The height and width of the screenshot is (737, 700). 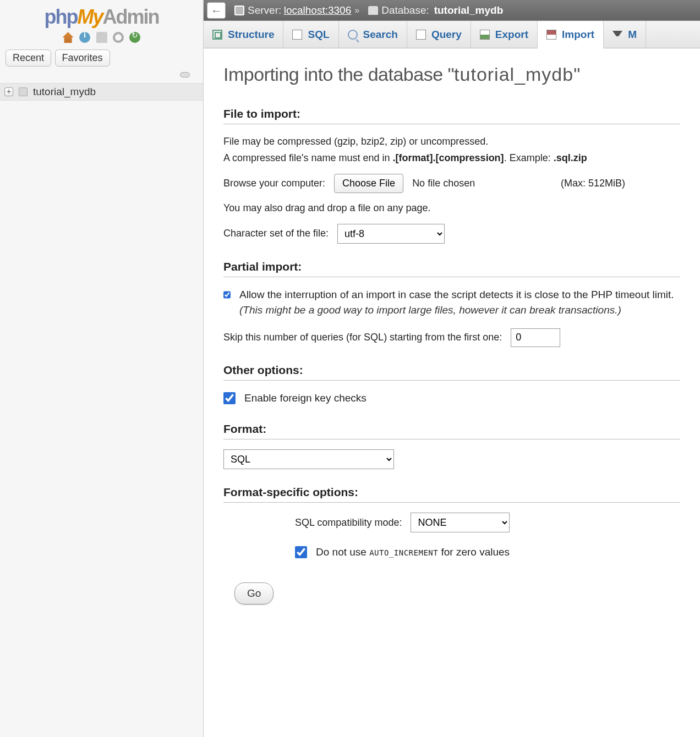 I want to click on section-heading: File to import:, so click(x=452, y=116).